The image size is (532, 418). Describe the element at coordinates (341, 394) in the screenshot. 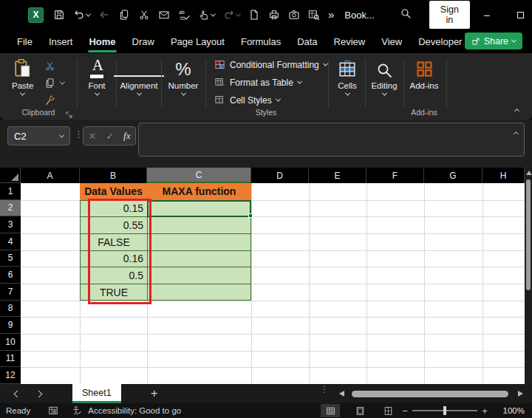

I see `scroll-left-arrow-icon` at that location.